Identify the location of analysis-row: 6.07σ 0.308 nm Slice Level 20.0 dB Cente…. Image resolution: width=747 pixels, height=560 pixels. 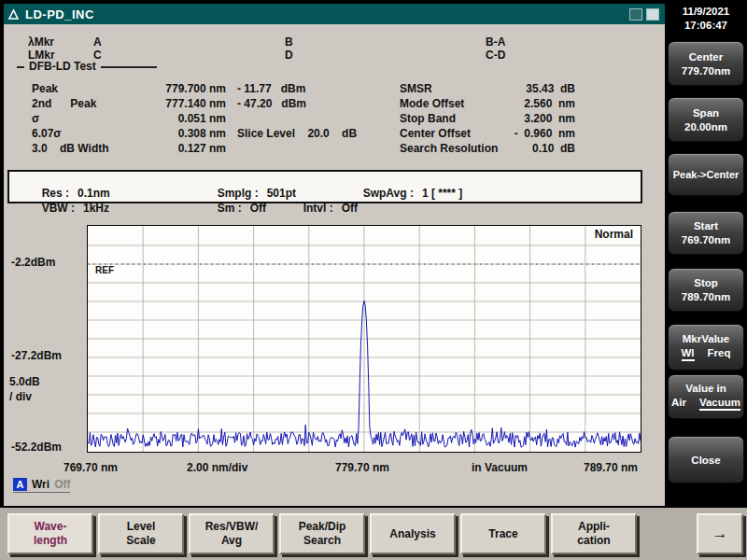
(334, 134).